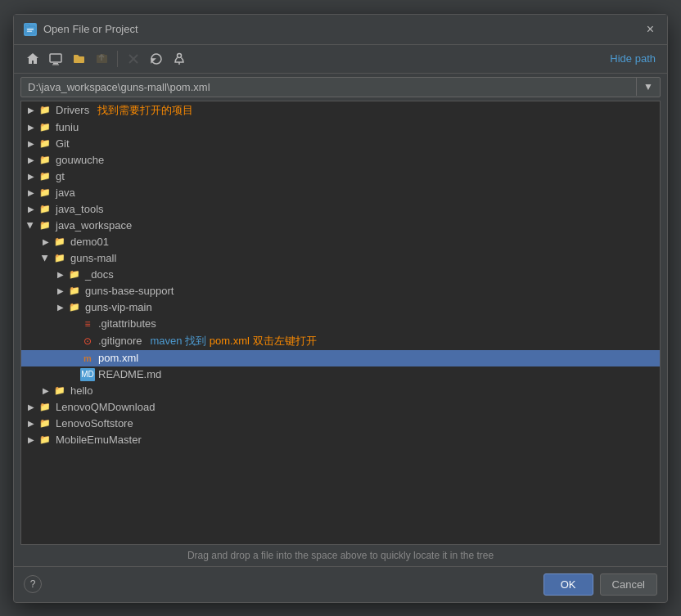 Image resolution: width=681 pixels, height=616 pixels. What do you see at coordinates (118, 358) in the screenshot?
I see `item-label-pom-xml: pom.xml` at bounding box center [118, 358].